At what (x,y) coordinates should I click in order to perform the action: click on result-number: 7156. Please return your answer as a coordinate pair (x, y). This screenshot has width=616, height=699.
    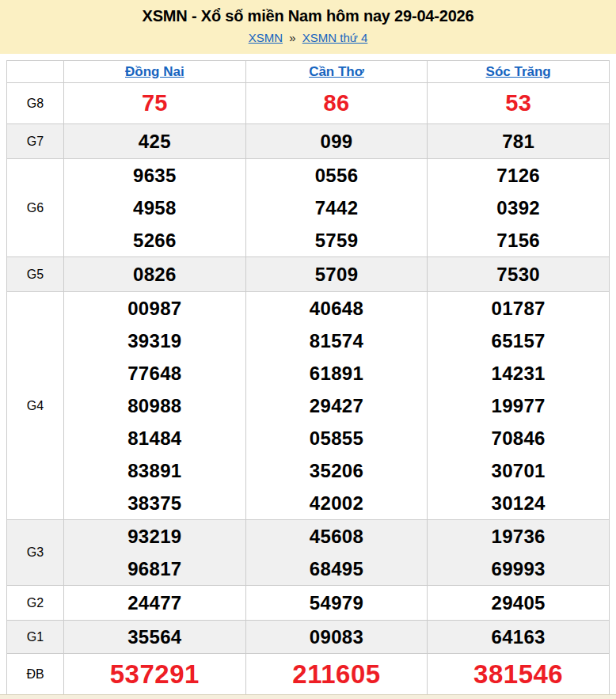
    Looking at the image, I should click on (518, 241).